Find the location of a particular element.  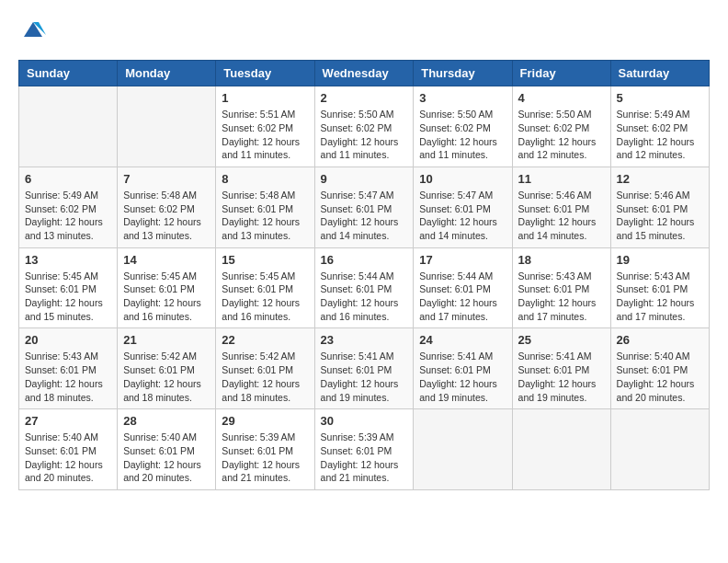

calendar-cell: 22Sunrise: 5:42 AM Sunset: 6:01 PM Dayli… is located at coordinates (265, 369).